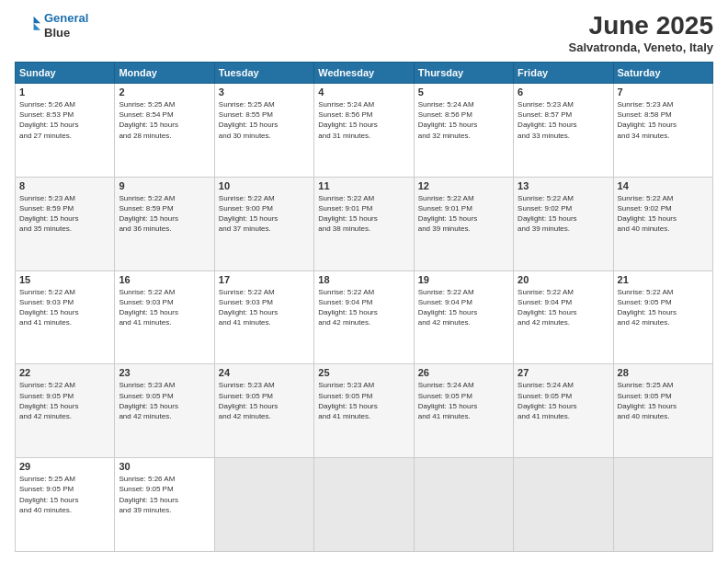 The height and width of the screenshot is (563, 728). I want to click on day-info: Sunrise: 5:22 AM Sunset: 8:59 PM Dayligh…, so click(164, 213).